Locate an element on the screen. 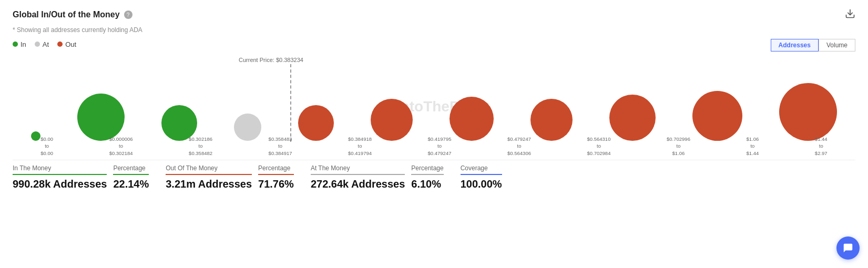 The width and height of the screenshot is (868, 268). in-pct-underline is located at coordinates (131, 174).